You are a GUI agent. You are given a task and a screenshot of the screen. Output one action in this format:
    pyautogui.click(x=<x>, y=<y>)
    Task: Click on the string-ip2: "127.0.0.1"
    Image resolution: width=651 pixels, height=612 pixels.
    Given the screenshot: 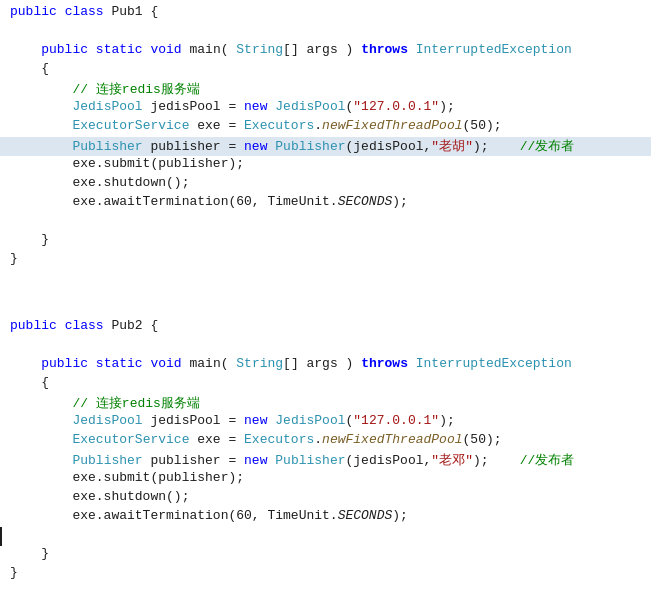 What is the action you would take?
    pyautogui.click(x=396, y=420)
    